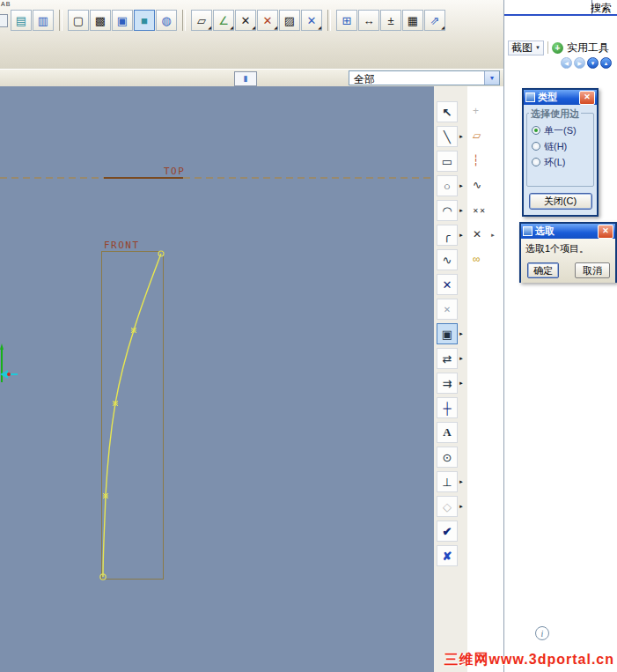 The width and height of the screenshot is (617, 672). What do you see at coordinates (569, 231) in the screenshot?
I see `select-dialog-titlebar: 选取 ✕` at bounding box center [569, 231].